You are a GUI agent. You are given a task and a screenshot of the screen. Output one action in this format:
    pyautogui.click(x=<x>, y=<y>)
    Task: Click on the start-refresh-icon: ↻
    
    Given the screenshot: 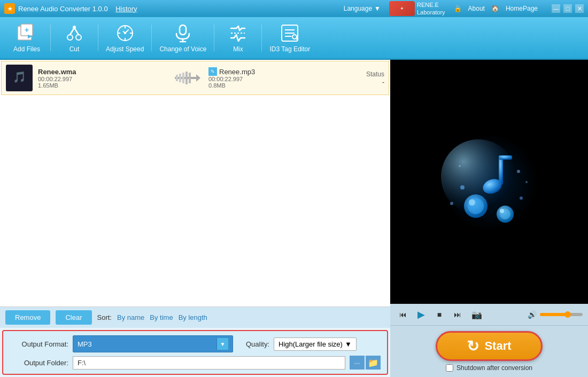 What is the action you would take?
    pyautogui.click(x=473, y=346)
    